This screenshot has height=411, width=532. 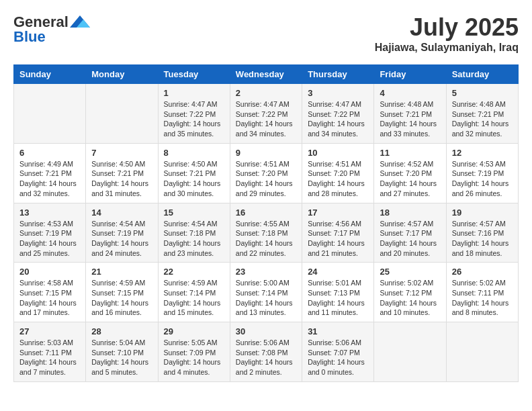 I want to click on month-title: July 2025, so click(x=447, y=28).